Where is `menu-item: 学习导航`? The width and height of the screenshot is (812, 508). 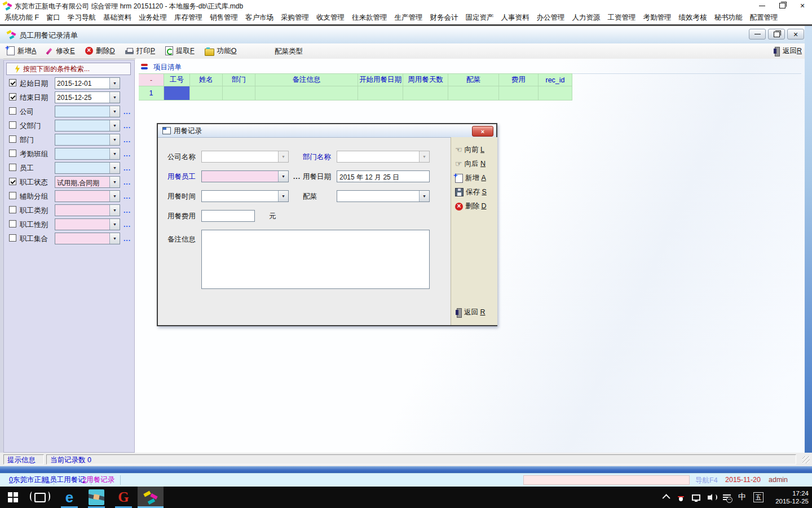 menu-item: 学习导航 is located at coordinates (82, 18).